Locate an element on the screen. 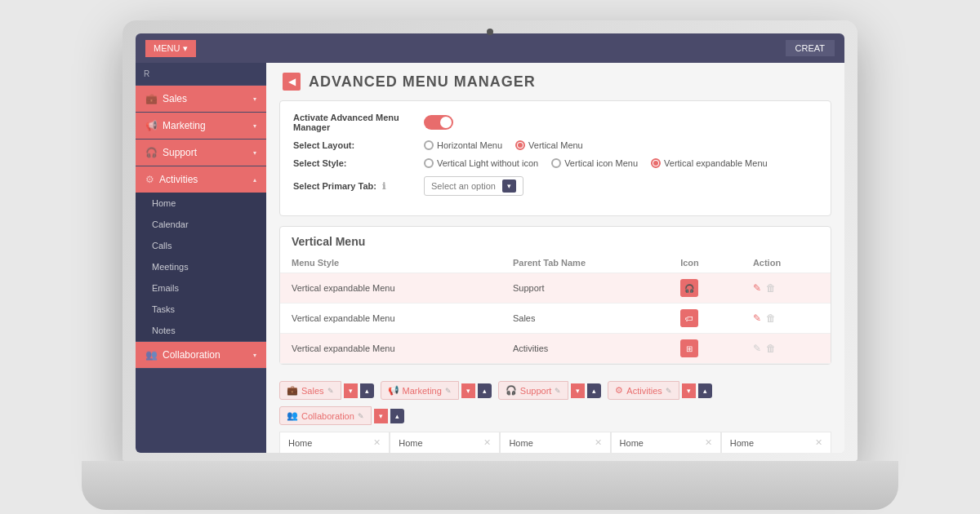 Image resolution: width=980 pixels, height=514 pixels. sidebar-group-support: 🎧 Support ▾ is located at coordinates (201, 153).